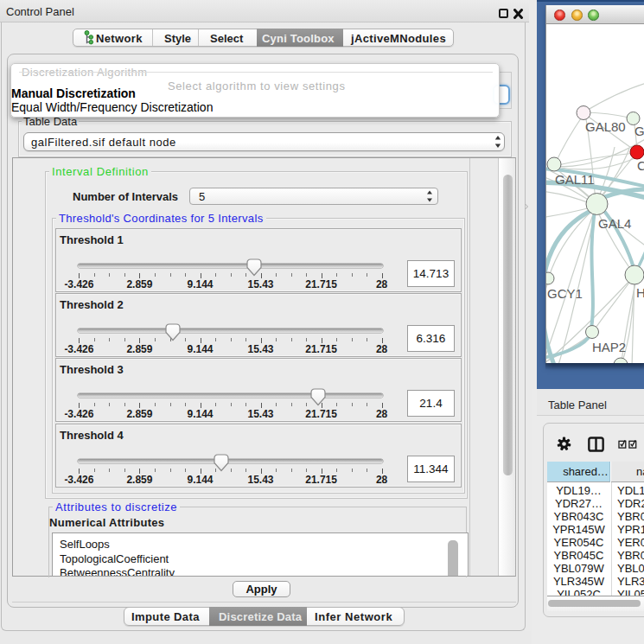 This screenshot has height=644, width=644. Describe the element at coordinates (575, 180) in the screenshot. I see `svg-text: GAL11` at that location.